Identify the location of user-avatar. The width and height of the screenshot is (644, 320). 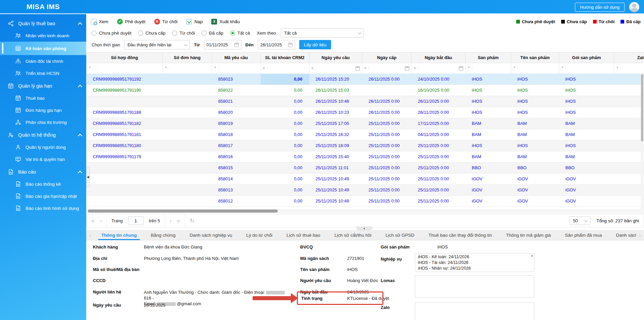
(634, 7).